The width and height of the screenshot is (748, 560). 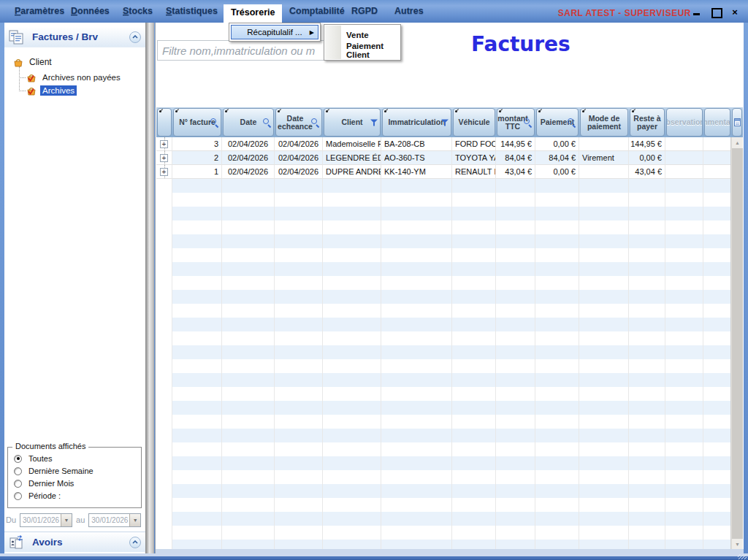 I want to click on radio-derniere-semaine: Dernière Semaine, so click(x=54, y=471).